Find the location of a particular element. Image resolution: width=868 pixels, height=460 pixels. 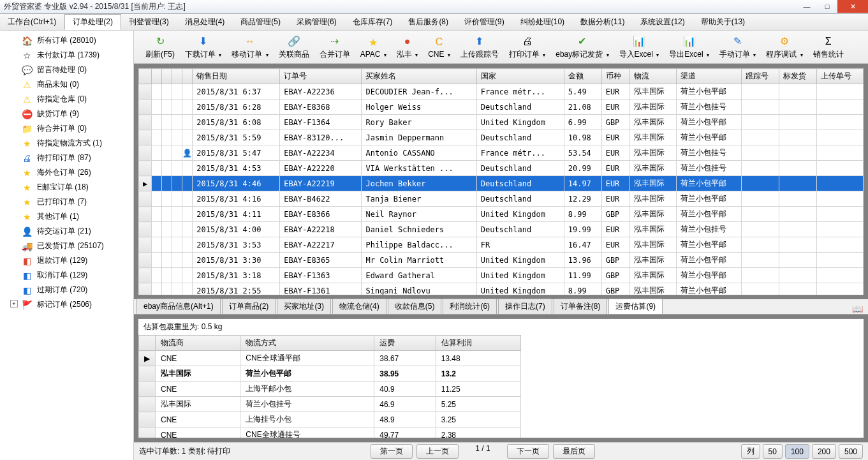

pagesize-200-button: 200 is located at coordinates (824, 452).